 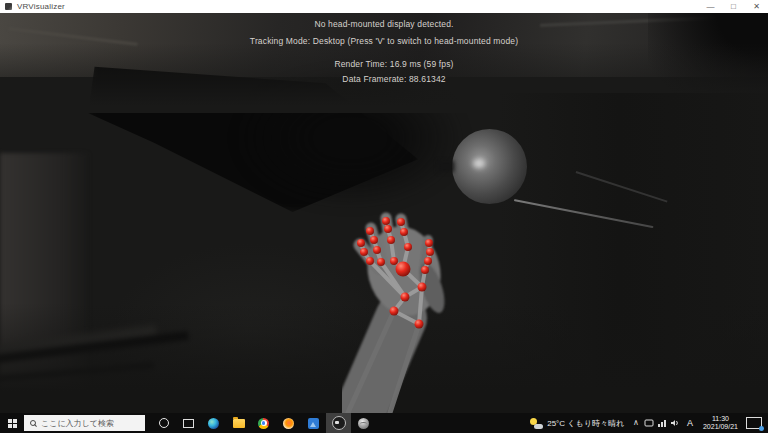 I want to click on weather-text: 25°C くもり時々晴れ, so click(x=586, y=424).